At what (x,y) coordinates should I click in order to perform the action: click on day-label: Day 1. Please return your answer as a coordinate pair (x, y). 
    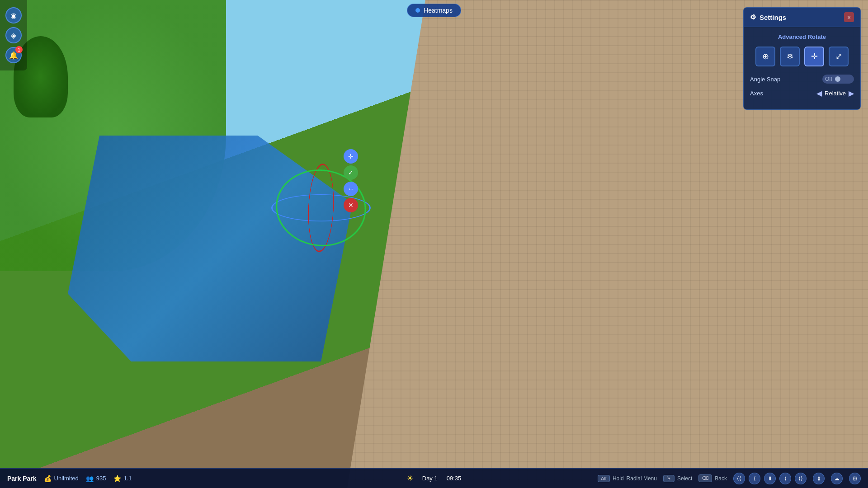
    Looking at the image, I should click on (430, 478).